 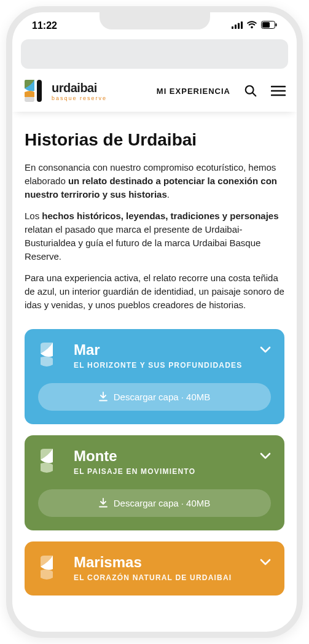 What do you see at coordinates (65, 91) in the screenshot?
I see `logo: urdaibai basque reserve` at bounding box center [65, 91].